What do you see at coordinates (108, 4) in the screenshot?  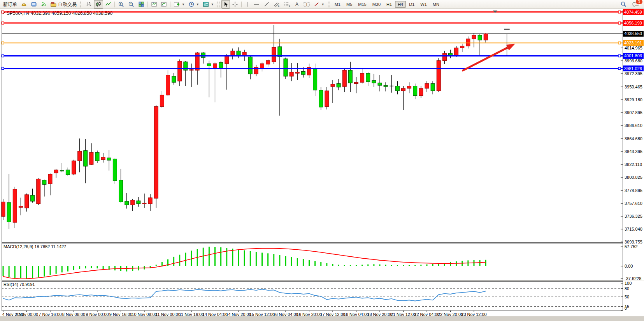 I see `line-chart-icon` at bounding box center [108, 4].